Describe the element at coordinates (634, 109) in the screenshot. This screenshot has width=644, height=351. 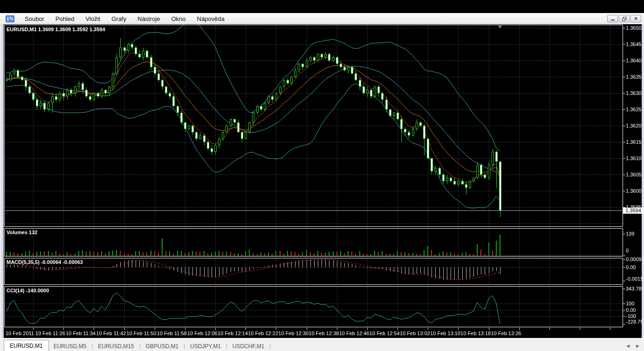
I see `price-axis-tick: 1.3625` at that location.